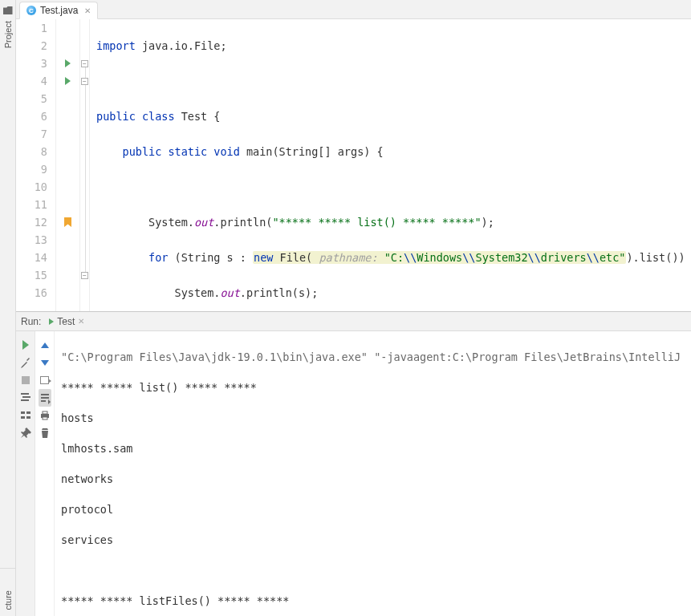 The height and width of the screenshot is (616, 691). What do you see at coordinates (372, 388) in the screenshot?
I see `console-line: ***** ***** list() ***** *****` at bounding box center [372, 388].